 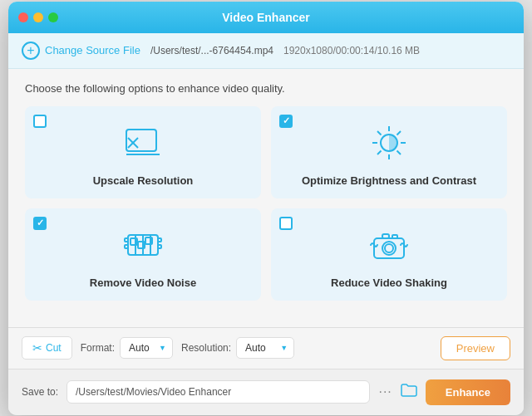 I want to click on checkbox-noise, so click(x=40, y=223).